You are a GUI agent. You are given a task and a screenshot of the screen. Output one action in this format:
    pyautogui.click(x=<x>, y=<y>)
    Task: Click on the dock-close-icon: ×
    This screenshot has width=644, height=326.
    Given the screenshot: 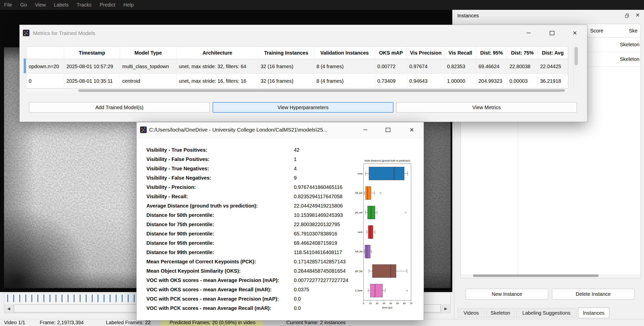 What is the action you would take?
    pyautogui.click(x=638, y=15)
    